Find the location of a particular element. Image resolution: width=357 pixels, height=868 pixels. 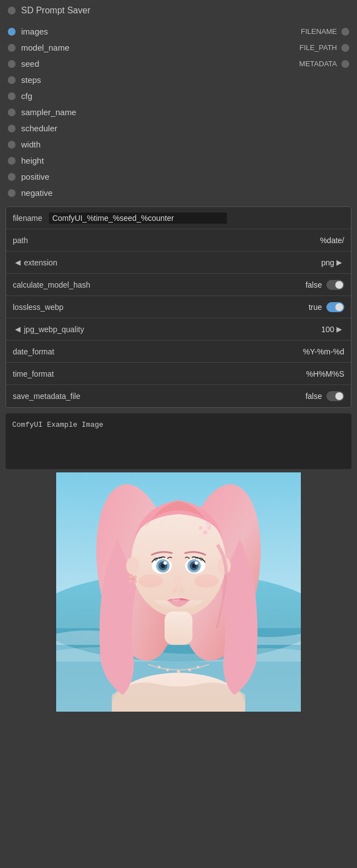

field-dot-scheduler is located at coordinates (12, 129).